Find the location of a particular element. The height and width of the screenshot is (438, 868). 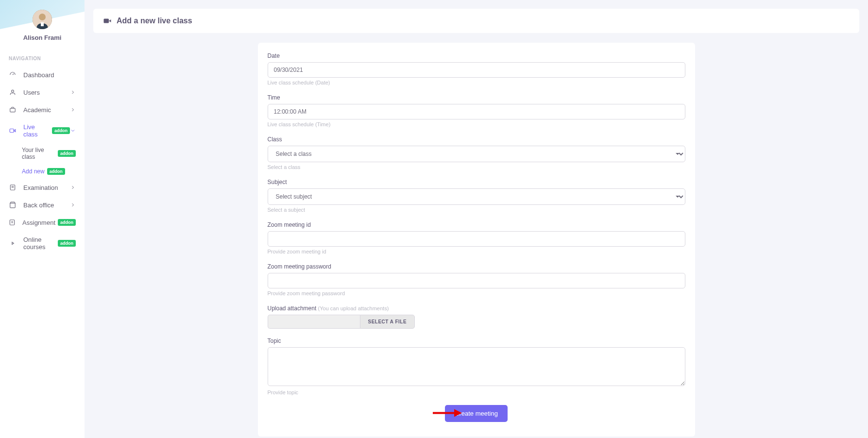

select-file-button: SELECT A FILE is located at coordinates (388, 321).